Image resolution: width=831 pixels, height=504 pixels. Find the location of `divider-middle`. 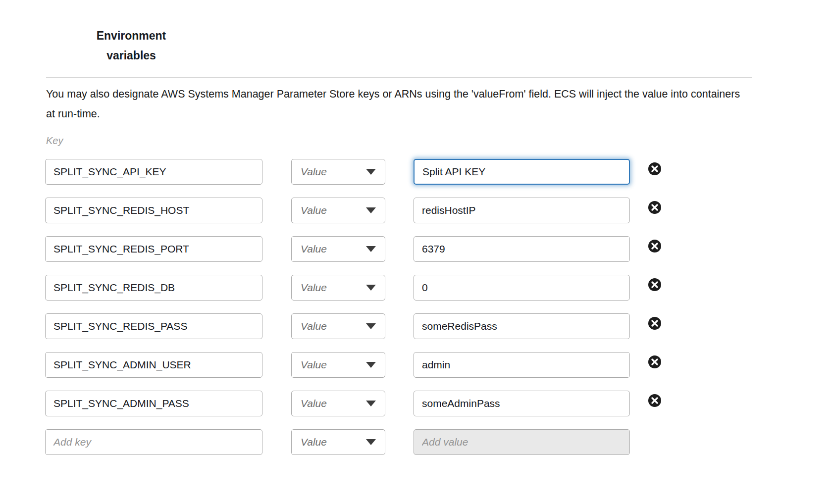

divider-middle is located at coordinates (399, 127).